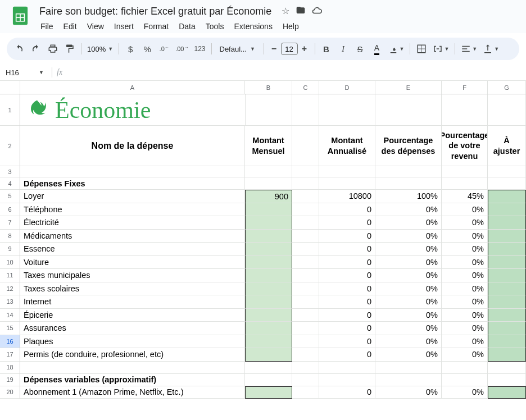  What do you see at coordinates (289, 49) in the screenshot?
I see `font-size-input` at bounding box center [289, 49].